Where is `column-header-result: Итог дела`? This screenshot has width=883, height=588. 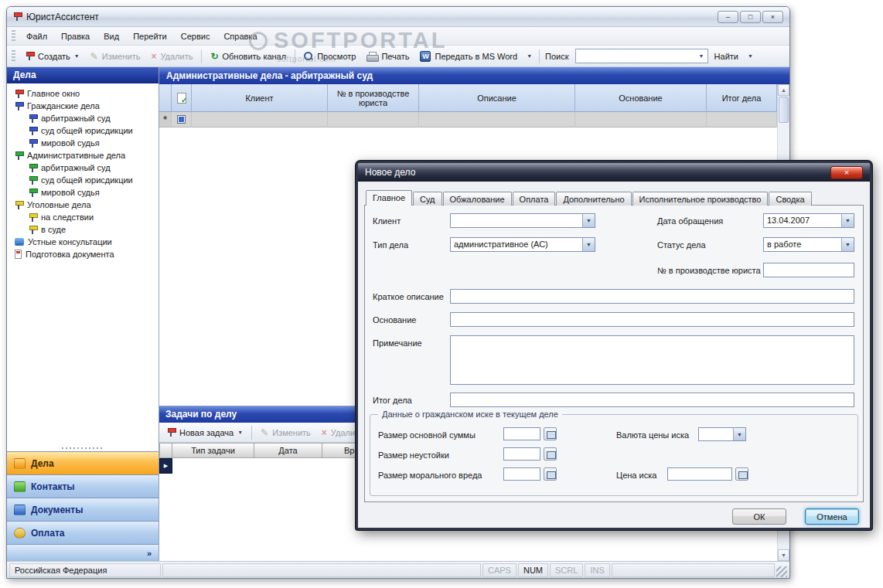 column-header-result: Итог дела is located at coordinates (742, 98).